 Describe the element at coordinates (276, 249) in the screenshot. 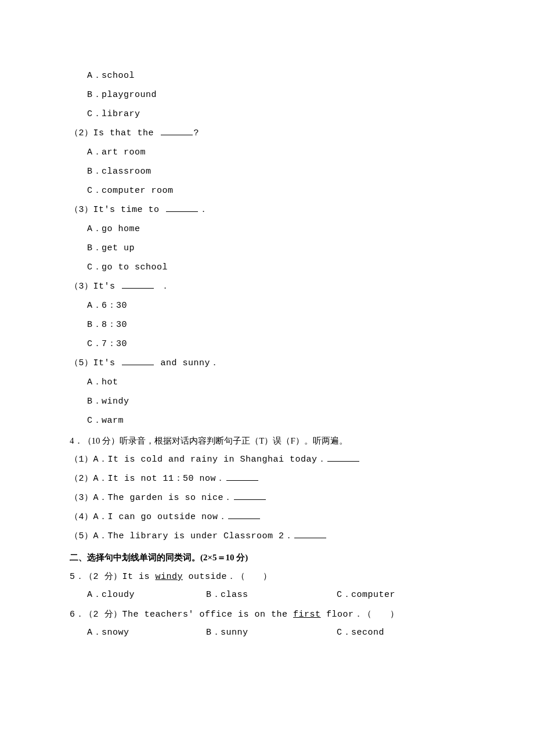

I see `q3-3-option-b: B．get up` at that location.